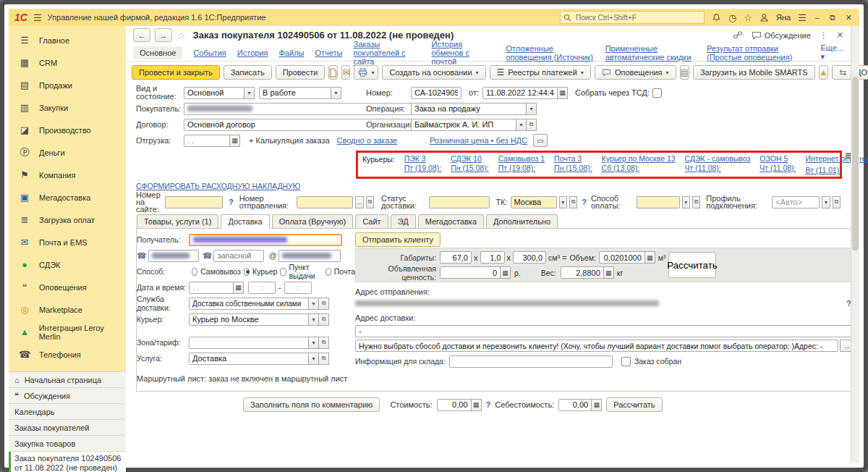 This screenshot has width=868, height=472. What do you see at coordinates (398, 240) in the screenshot?
I see `send-to-client-button: Отправить клиенту` at bounding box center [398, 240].